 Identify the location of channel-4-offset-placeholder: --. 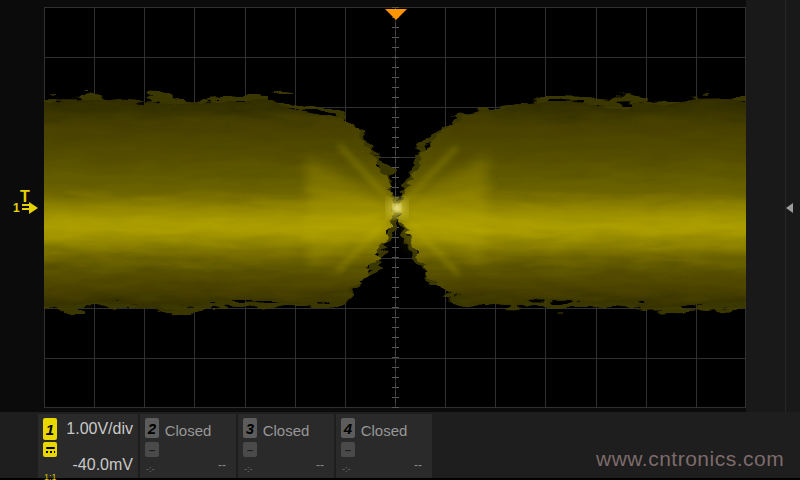
(418, 465).